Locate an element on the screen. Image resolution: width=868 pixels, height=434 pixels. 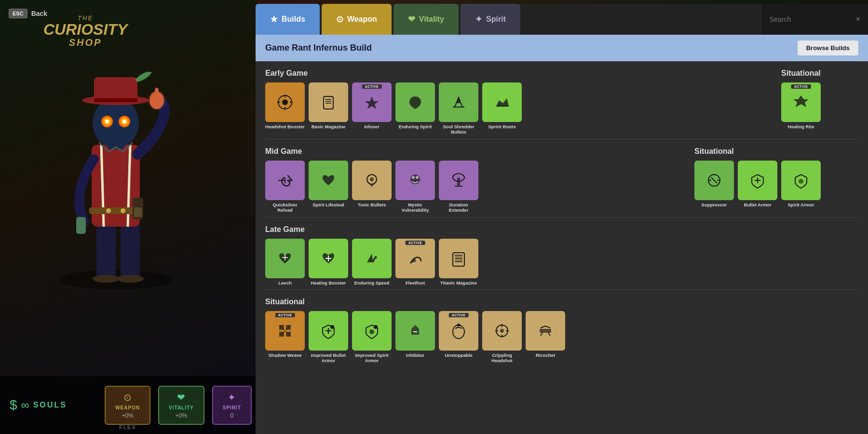
item-healing-rite: ACTIVE Healing Rite is located at coordinates (801, 106).